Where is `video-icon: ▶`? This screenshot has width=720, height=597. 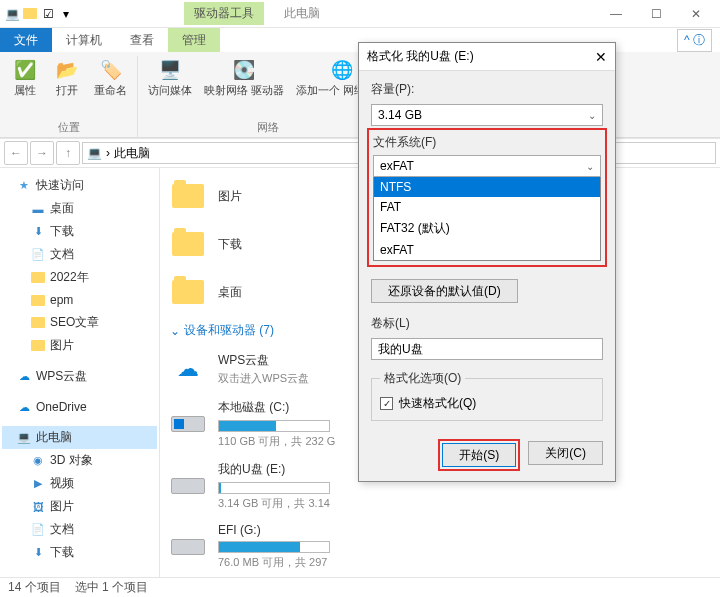
video-icon: ▶ is located at coordinates (38, 484).